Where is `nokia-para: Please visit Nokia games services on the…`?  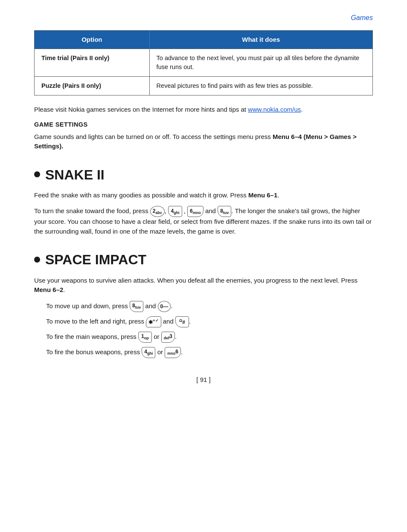
nokia-para: Please visit Nokia games services on the… is located at coordinates (204, 110).